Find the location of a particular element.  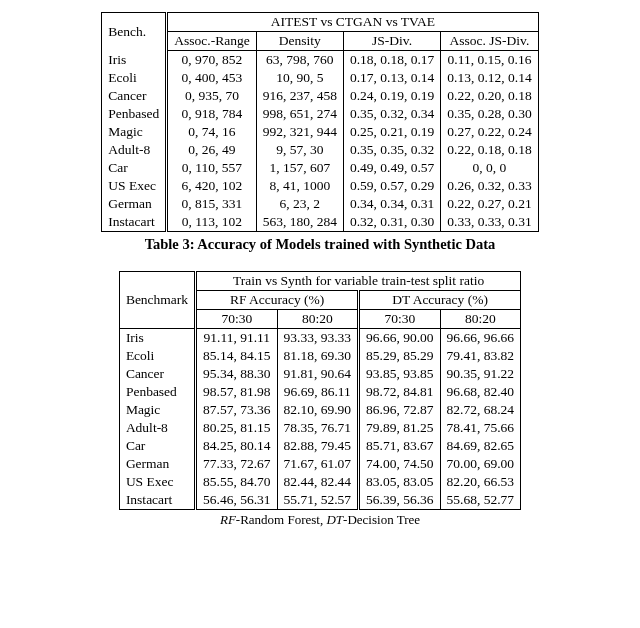

cell-value: 82.72, 68.24 is located at coordinates (480, 410).